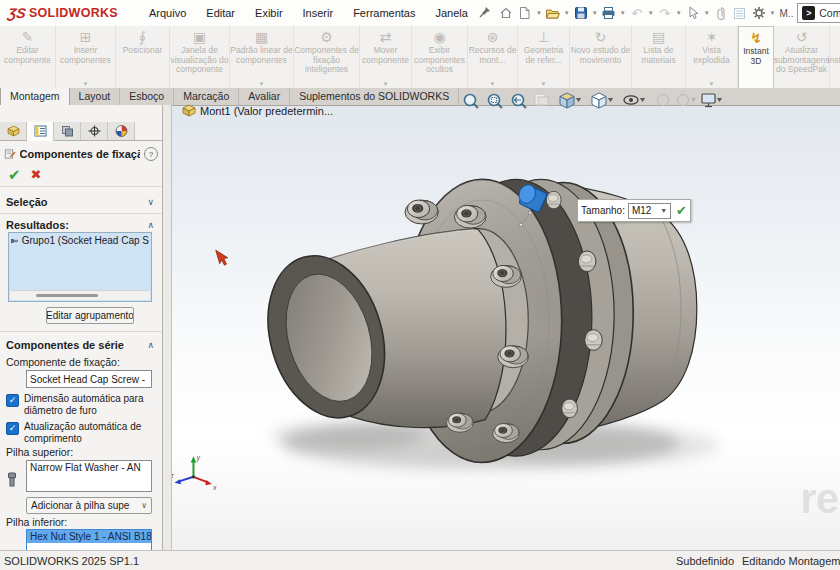 The height and width of the screenshot is (570, 840). What do you see at coordinates (89, 476) in the screenshot?
I see `top-stack-listbox: Narrow Flat Washer - AN` at bounding box center [89, 476].